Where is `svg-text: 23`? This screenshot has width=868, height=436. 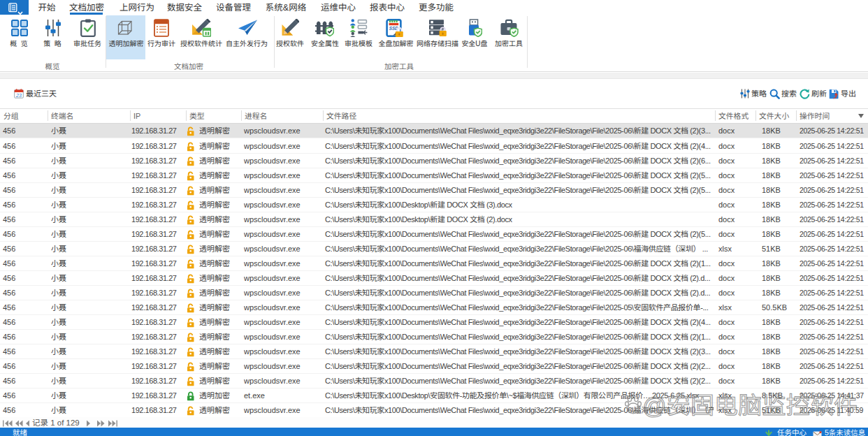
svg-text: 23 is located at coordinates (18, 95).